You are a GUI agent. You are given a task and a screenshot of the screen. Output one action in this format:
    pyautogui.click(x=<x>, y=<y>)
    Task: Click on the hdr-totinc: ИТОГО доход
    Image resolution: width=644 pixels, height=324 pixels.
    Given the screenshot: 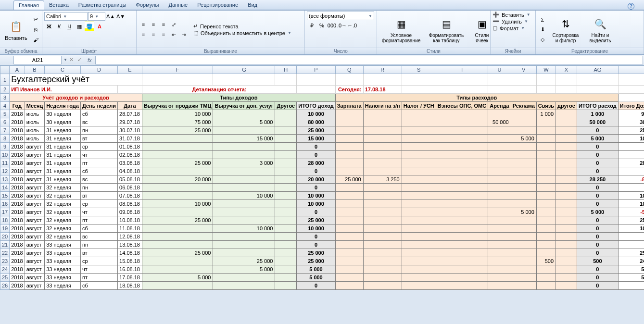 What is the action you would take?
    pyautogui.click(x=316, y=106)
    